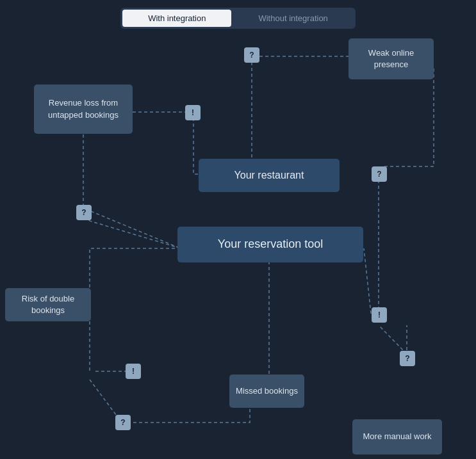 Image resolution: width=476 pixels, height=459 pixels. I want to click on tab-bar: With integration Without integration, so click(238, 17).